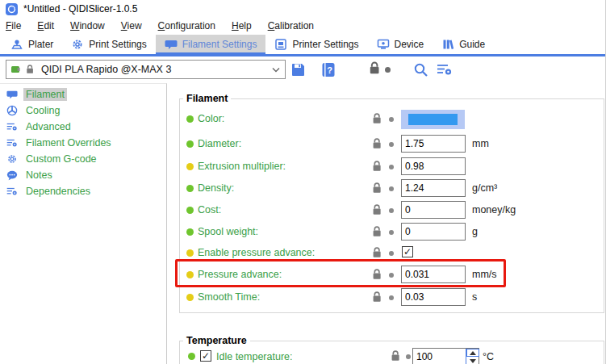  Describe the element at coordinates (463, 44) in the screenshot. I see `tab-guide: Guide` at that location.